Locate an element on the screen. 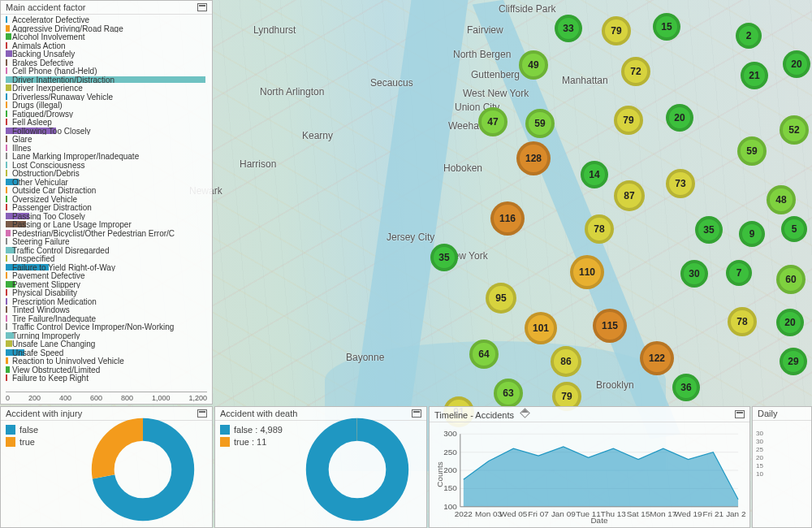 Image resolution: width=812 pixels, height=528 pixels. factor-row: Lost Consciousness is located at coordinates (106, 166).